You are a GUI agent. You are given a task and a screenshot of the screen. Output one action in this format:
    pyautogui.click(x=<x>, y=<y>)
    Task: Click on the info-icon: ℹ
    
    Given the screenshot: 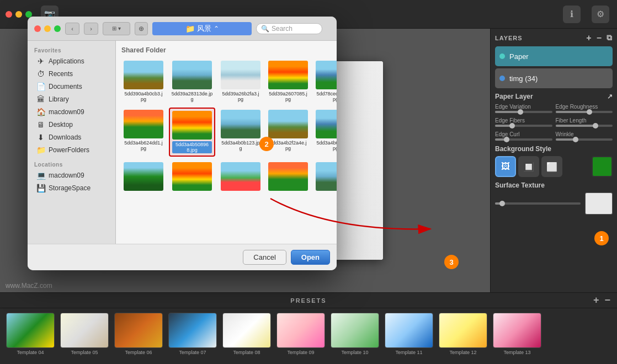 What is the action you would take?
    pyautogui.click(x=572, y=14)
    